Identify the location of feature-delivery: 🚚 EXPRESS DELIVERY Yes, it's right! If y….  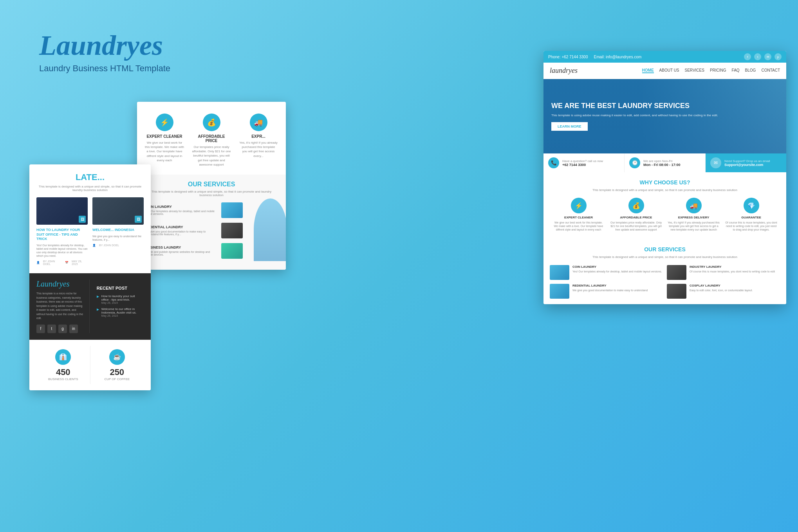
(694, 215).